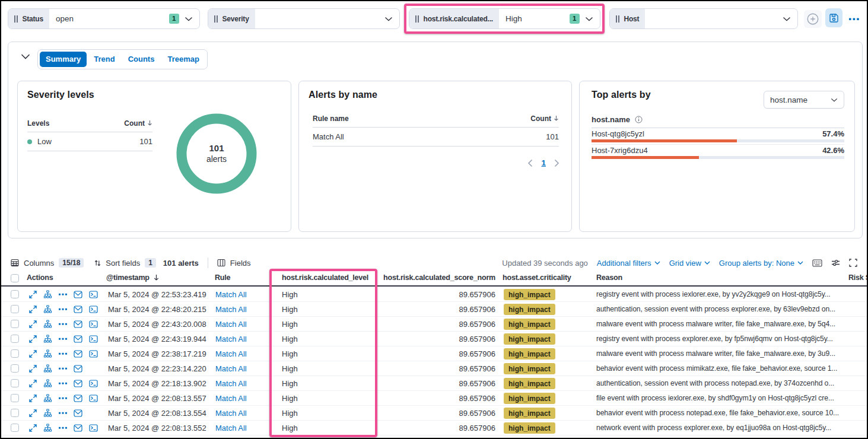  Describe the element at coordinates (813, 19) in the screenshot. I see `add-filter-button` at that location.